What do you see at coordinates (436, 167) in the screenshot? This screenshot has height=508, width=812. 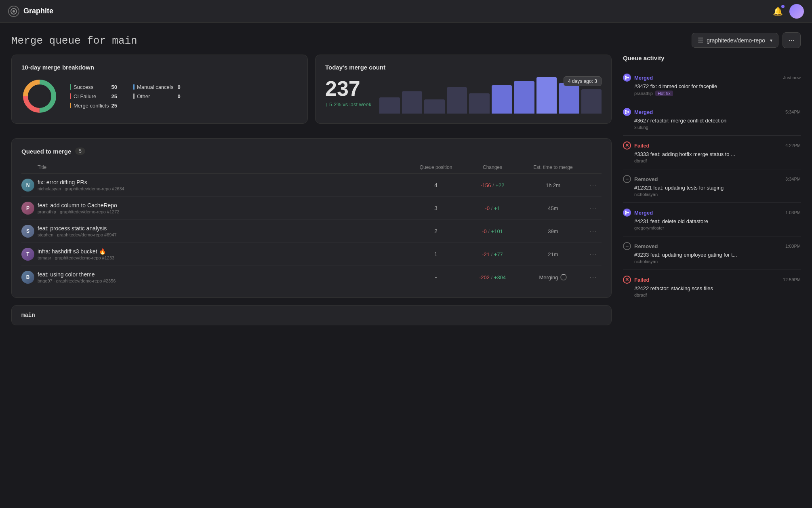 I see `col-position: Queue position` at bounding box center [436, 167].